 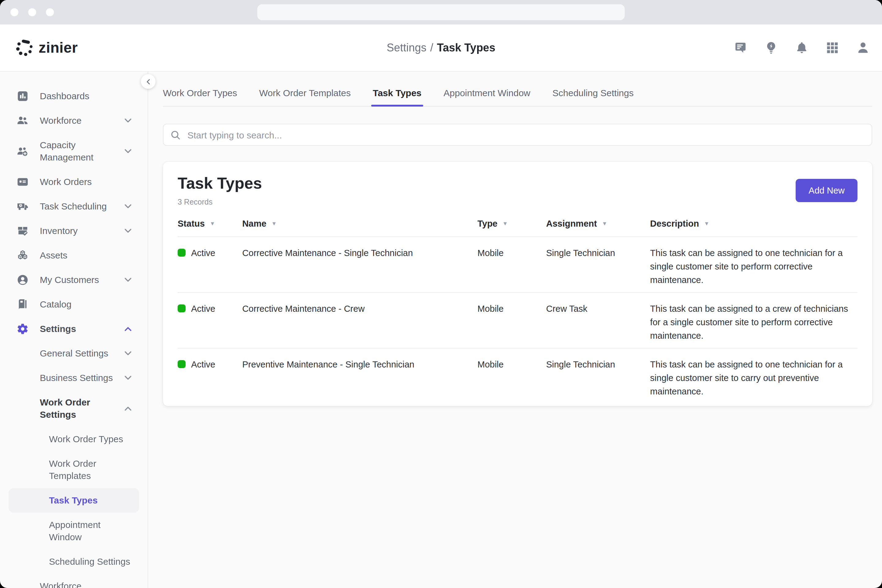 What do you see at coordinates (74, 280) in the screenshot?
I see `sidebar-item-my-customers: My Customers` at bounding box center [74, 280].